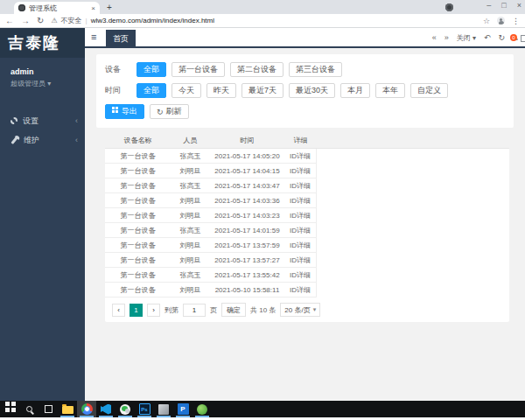  Describe the element at coordinates (183, 410) in the screenshot. I see `taskbar-p-app-button: P` at that location.